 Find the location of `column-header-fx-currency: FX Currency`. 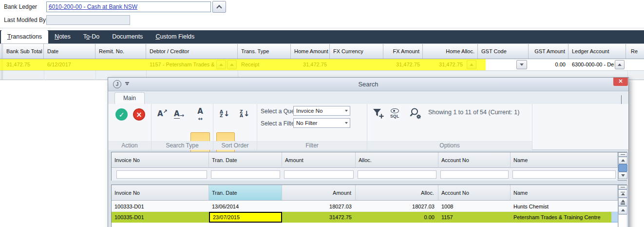

column-header-fx-currency: FX Currency is located at coordinates (357, 51).